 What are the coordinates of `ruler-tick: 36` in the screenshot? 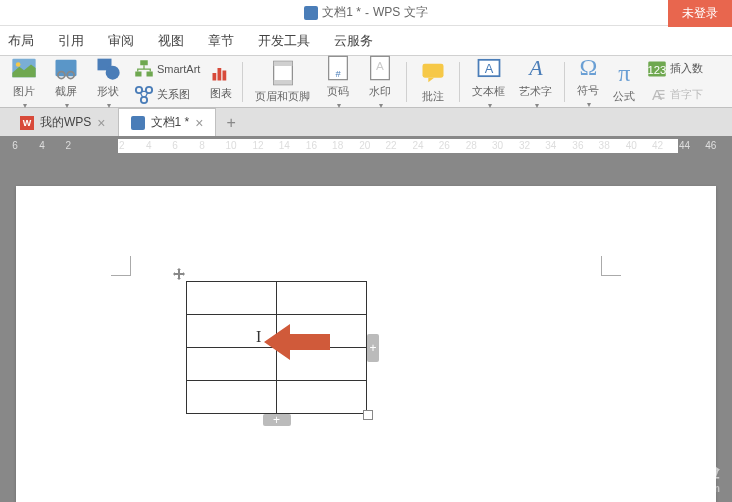 It's located at (578, 146).